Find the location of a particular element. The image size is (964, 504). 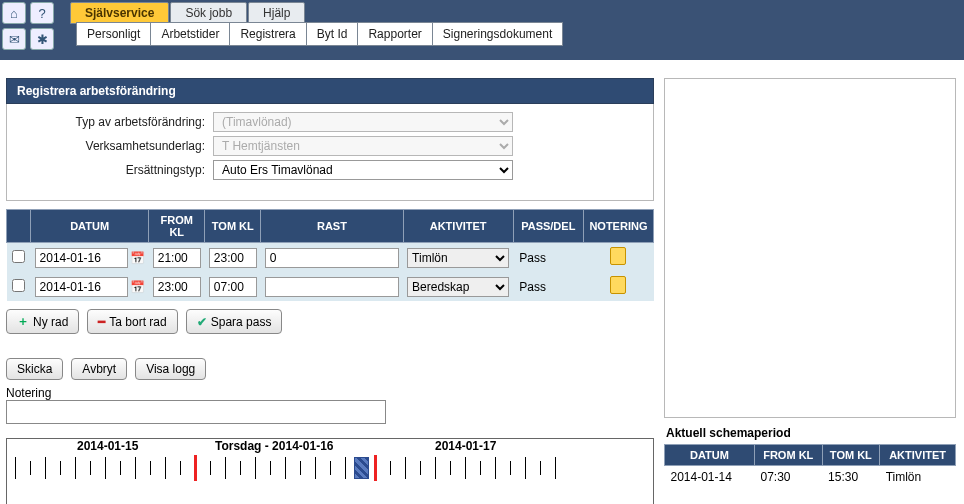

timeline: 2014-01-15 Torsdag - 2014-01-16 2014-01-… is located at coordinates (330, 471).